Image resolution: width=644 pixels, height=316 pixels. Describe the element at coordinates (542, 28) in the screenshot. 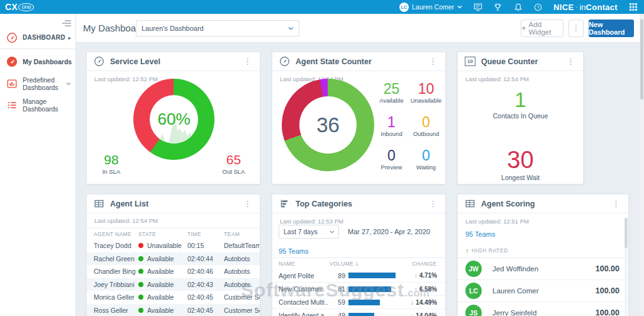

I see `add-widget-button: + Add Widget` at that location.